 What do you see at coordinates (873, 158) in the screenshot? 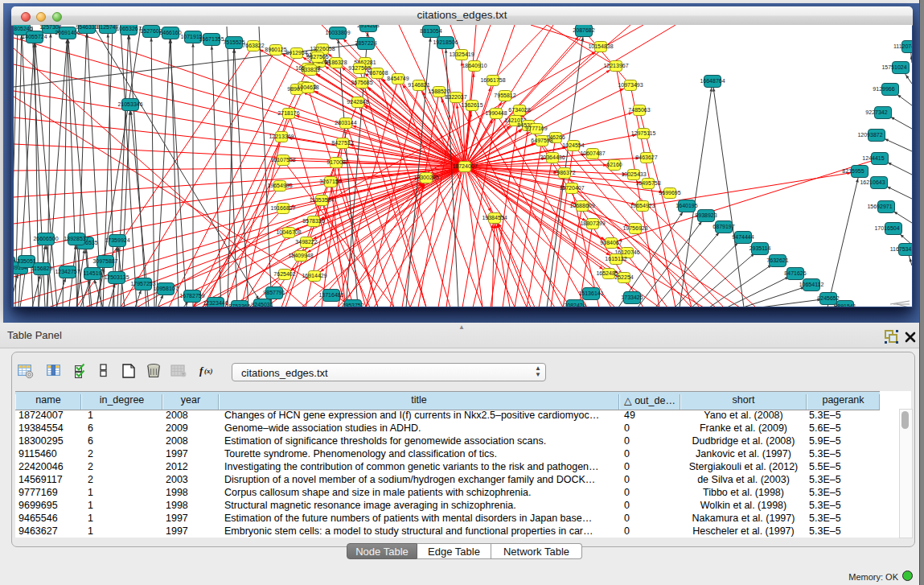
I see `svg-text: 1244415` at bounding box center [873, 158].